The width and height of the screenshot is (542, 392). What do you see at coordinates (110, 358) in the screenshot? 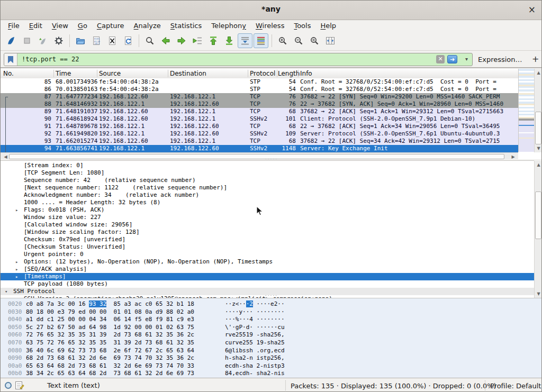
I see `hex-bytes: 68 2d 73 68 61 32 2d 6e 69 73 74 70 32 3…` at bounding box center [110, 358].